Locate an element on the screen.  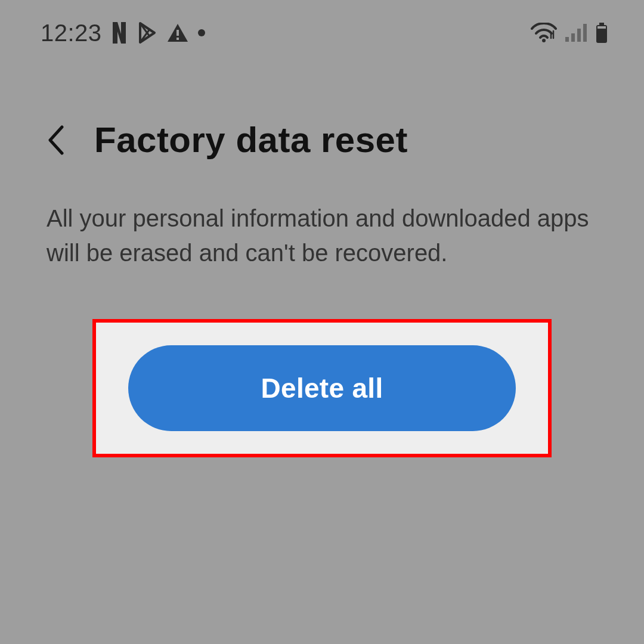
page-title: Factory data reset is located at coordinates (251, 140).